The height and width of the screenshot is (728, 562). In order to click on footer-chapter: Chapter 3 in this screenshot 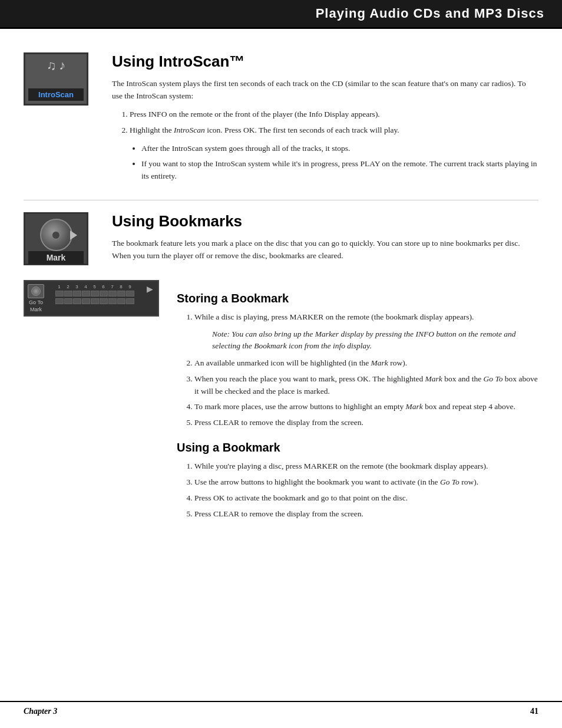, I will do `click(40, 711)`.